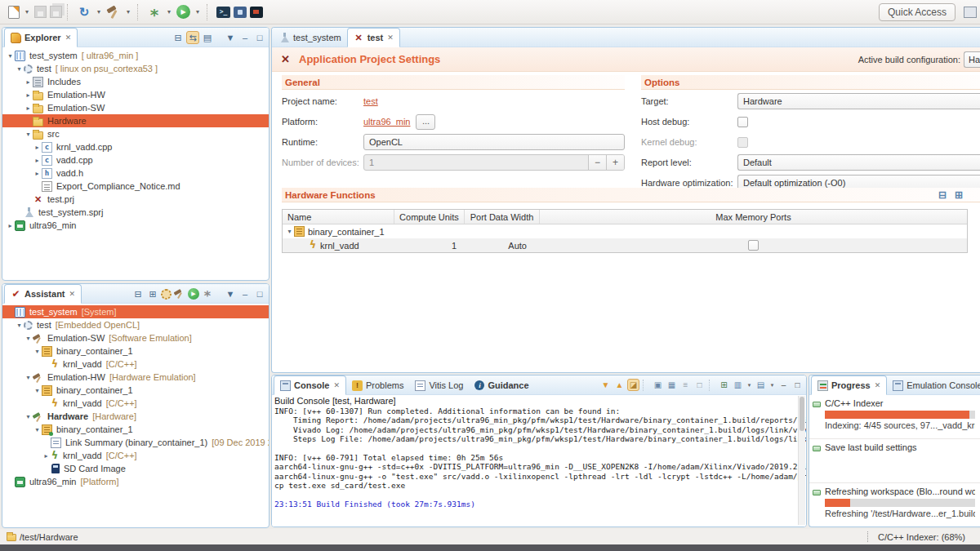 Image resolution: width=980 pixels, height=551 pixels. What do you see at coordinates (753, 245) in the screenshot?
I see `max-memory-ports-checkbox` at bounding box center [753, 245].